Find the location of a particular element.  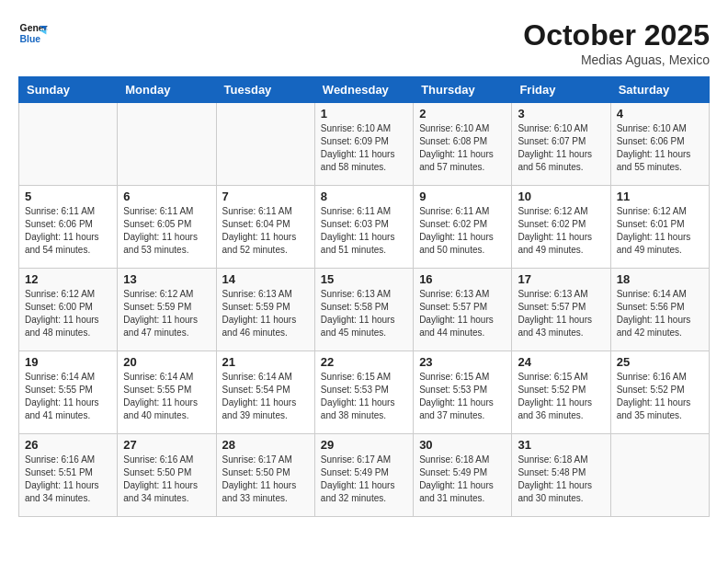

day-info: Sunrise: 6:10 AM Sunset: 6:08 PM Dayligh… is located at coordinates (462, 148).